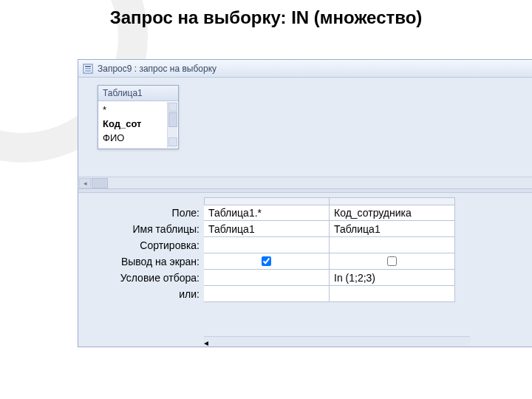 The width and height of the screenshot is (532, 399). Describe the element at coordinates (337, 341) in the screenshot. I see `design-grid-hscroll: ◂` at that location.